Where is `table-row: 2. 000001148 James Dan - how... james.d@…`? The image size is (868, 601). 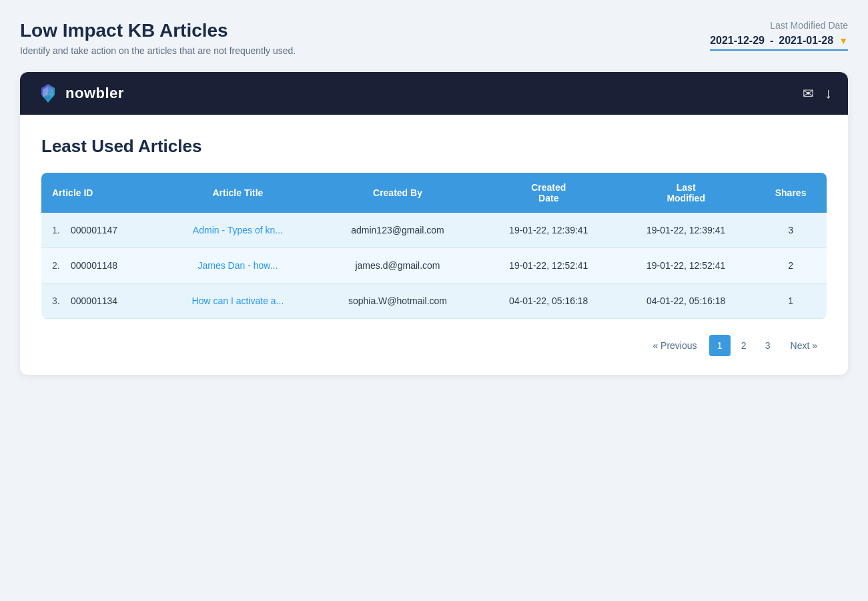 table-row: 2. 000001148 James Dan - how... james.d@… is located at coordinates (434, 265).